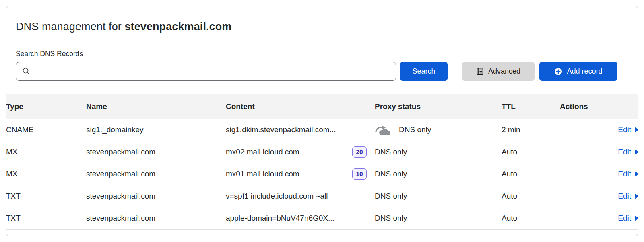 This screenshot has height=242, width=644. What do you see at coordinates (322, 129) in the screenshot?
I see `table-row: CNAME sig1._domainkey sig1.dkim.stevenpa…` at bounding box center [322, 129].